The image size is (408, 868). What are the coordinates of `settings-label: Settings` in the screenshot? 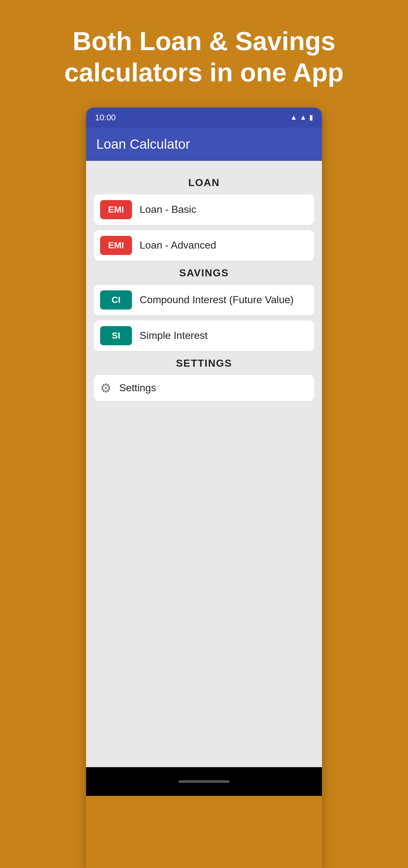 It's located at (138, 388).